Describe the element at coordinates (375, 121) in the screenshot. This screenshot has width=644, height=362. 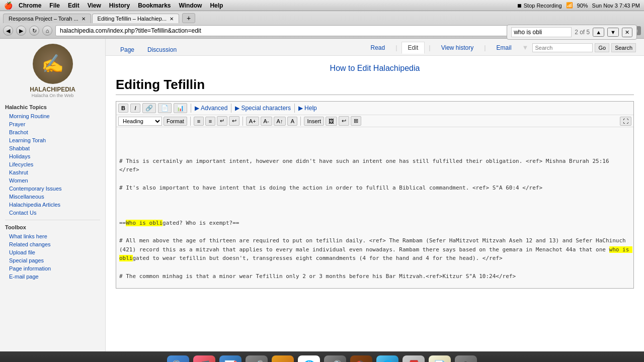
I see `toolbar-row2: Heading Normal text Heading 2 Heading 3 …` at that location.